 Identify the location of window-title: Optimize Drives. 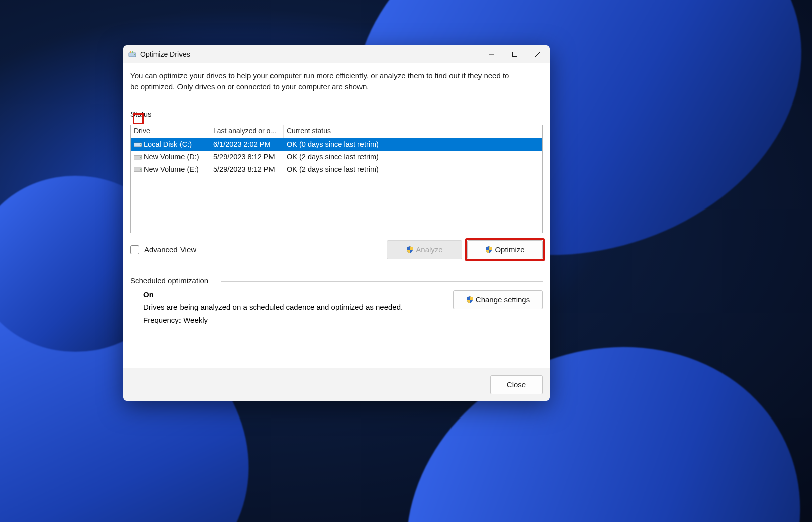
(165, 54).